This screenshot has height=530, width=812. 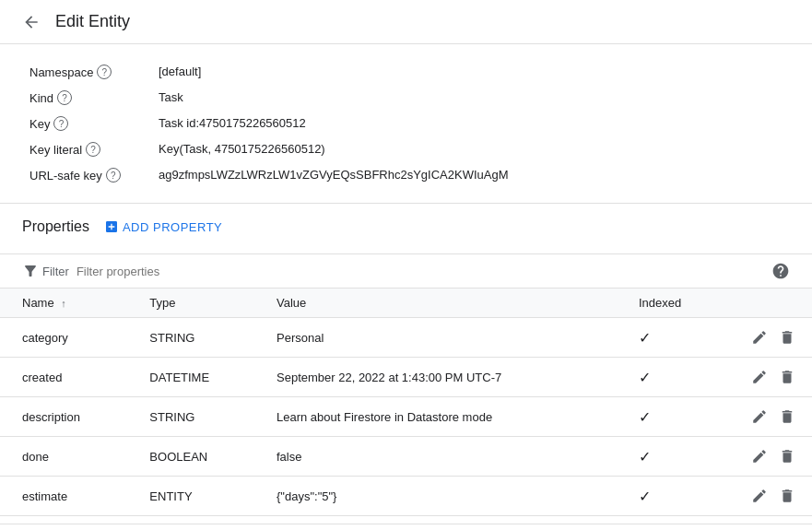 What do you see at coordinates (87, 149) in the screenshot?
I see `meta-keyliteral-label: Key literal ?` at bounding box center [87, 149].